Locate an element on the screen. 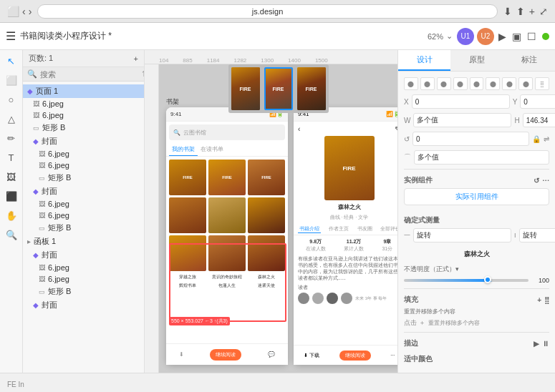 Image resolution: width=555 pixels, height=392 pixels. reader-count: 未来 3年 事 每年 is located at coordinates (371, 299).